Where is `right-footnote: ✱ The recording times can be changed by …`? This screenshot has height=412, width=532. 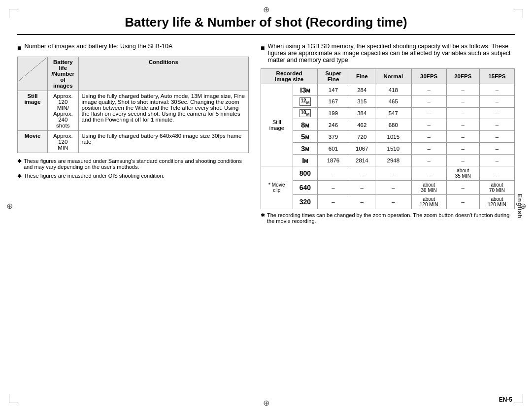 right-footnote: ✱ The recording times can be changed by … is located at coordinates (388, 218).